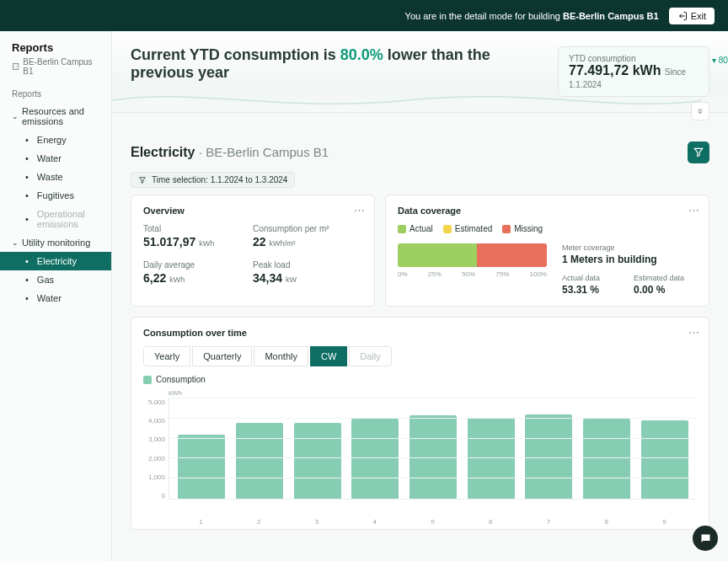 The height and width of the screenshot is (561, 728). What do you see at coordinates (468, 275) in the screenshot?
I see `coverage-tick: 50%` at bounding box center [468, 275].